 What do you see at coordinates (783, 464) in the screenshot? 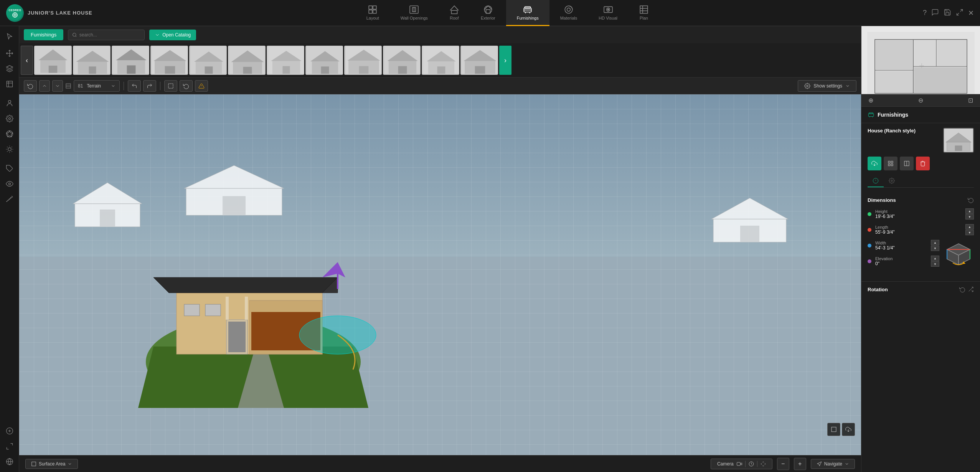
I see `zoom-minus-btn: −` at bounding box center [783, 464].